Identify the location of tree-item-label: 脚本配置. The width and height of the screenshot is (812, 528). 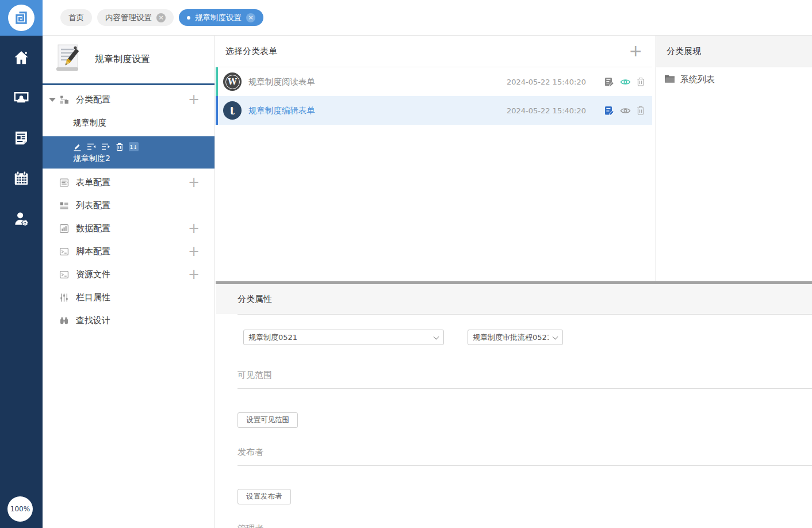
(93, 252).